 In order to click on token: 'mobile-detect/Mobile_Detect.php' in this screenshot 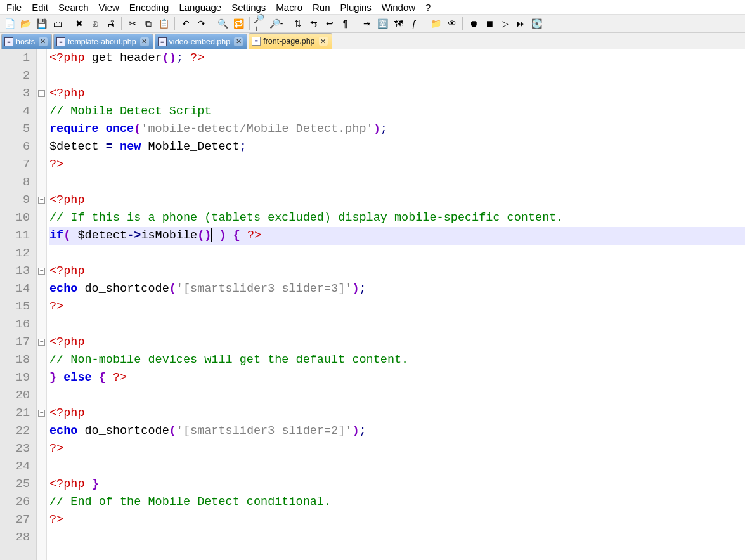, I will do `click(257, 129)`.